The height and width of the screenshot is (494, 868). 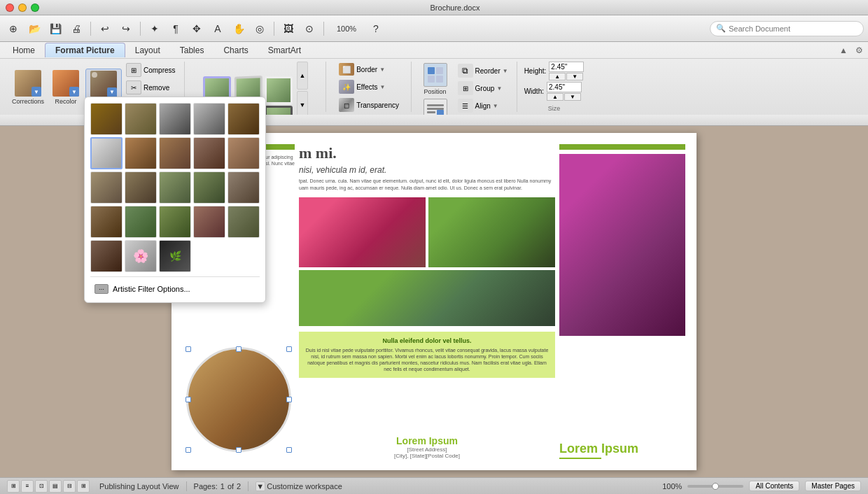 I want to click on paragraph-btn: ¶, so click(x=176, y=29).